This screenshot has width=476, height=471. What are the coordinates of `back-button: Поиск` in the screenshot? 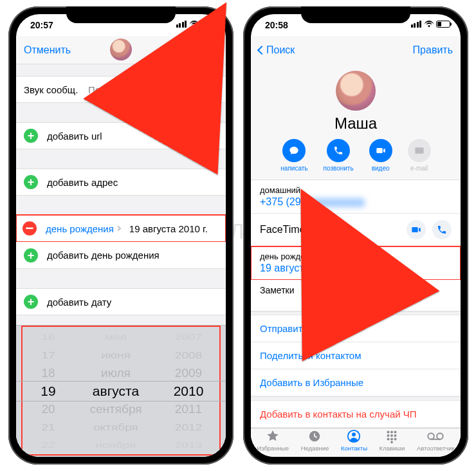 It's located at (277, 50).